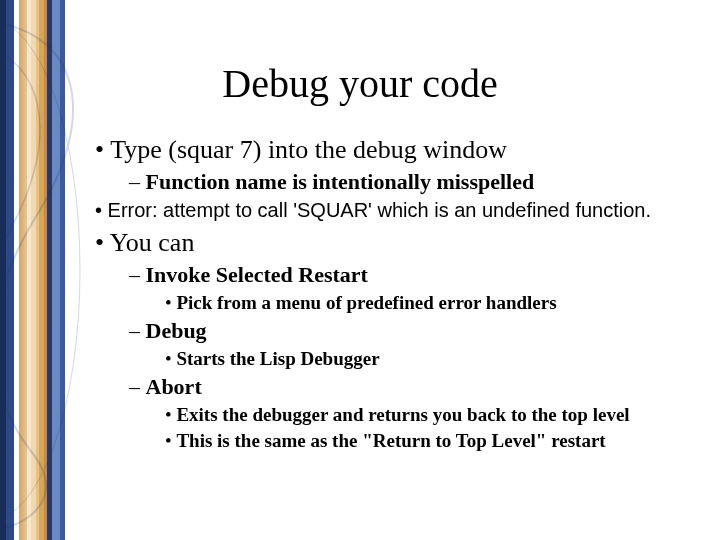 This screenshot has height=540, width=720. Describe the element at coordinates (388, 150) in the screenshot. I see `bullet-level1: Type (squar 7) into the debug window` at that location.